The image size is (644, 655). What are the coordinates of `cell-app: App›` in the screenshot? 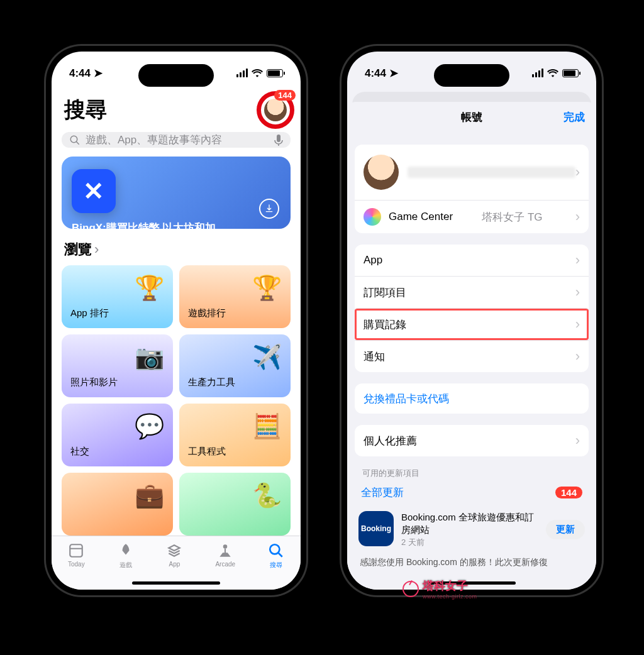 It's located at (472, 260).